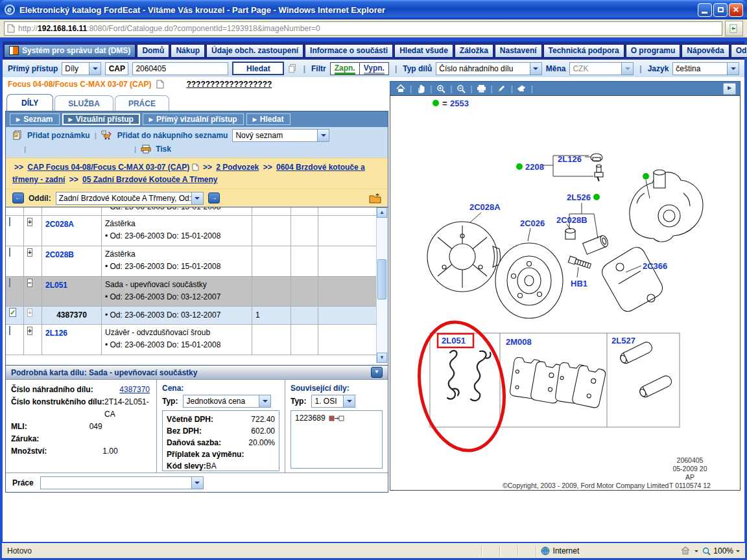 This screenshot has height=560, width=747. I want to click on eraser-icon, so click(522, 89).